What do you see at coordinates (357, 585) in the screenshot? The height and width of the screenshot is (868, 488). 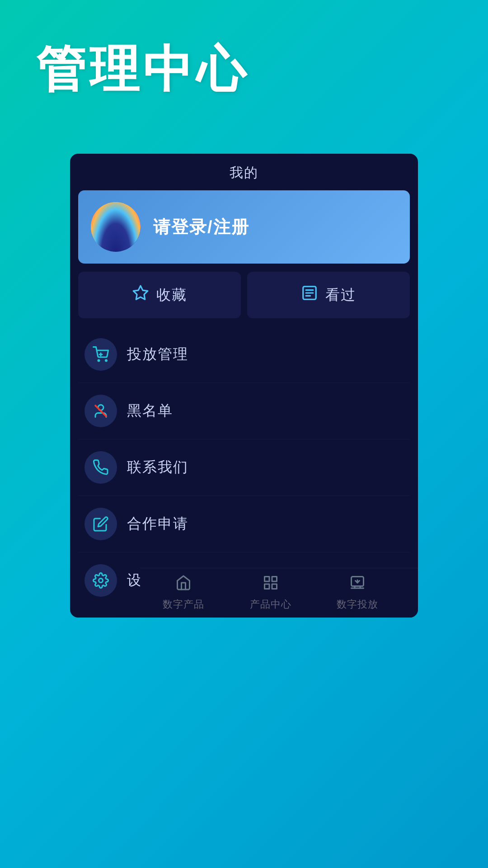 I see `digital-broadcast-icon` at bounding box center [357, 585].